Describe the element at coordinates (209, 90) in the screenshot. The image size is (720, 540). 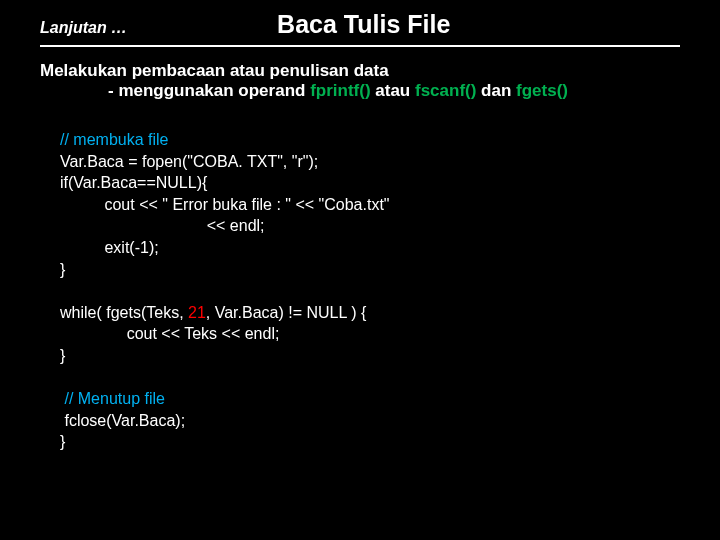
I see `desc-prefix: - menggunakan operand` at that location.